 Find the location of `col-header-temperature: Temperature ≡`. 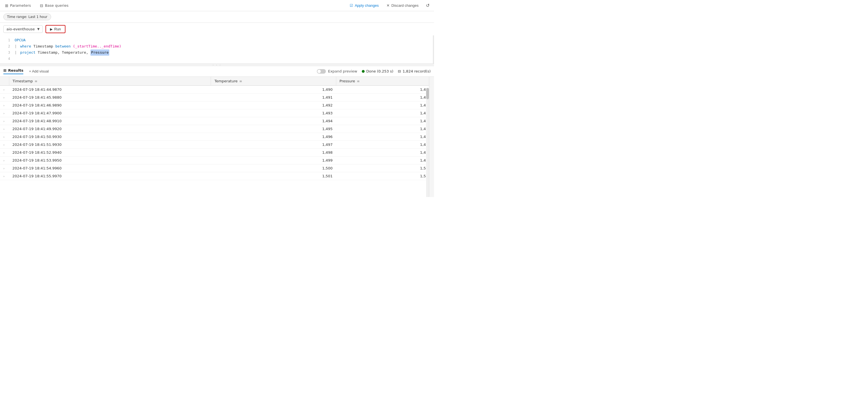

col-header-temperature: Temperature ≡ is located at coordinates (274, 81).